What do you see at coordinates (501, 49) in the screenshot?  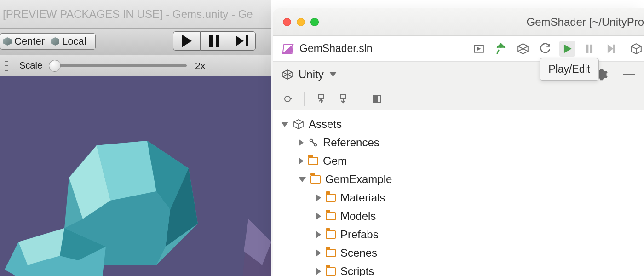 I see `build-hammer-icon` at bounding box center [501, 49].